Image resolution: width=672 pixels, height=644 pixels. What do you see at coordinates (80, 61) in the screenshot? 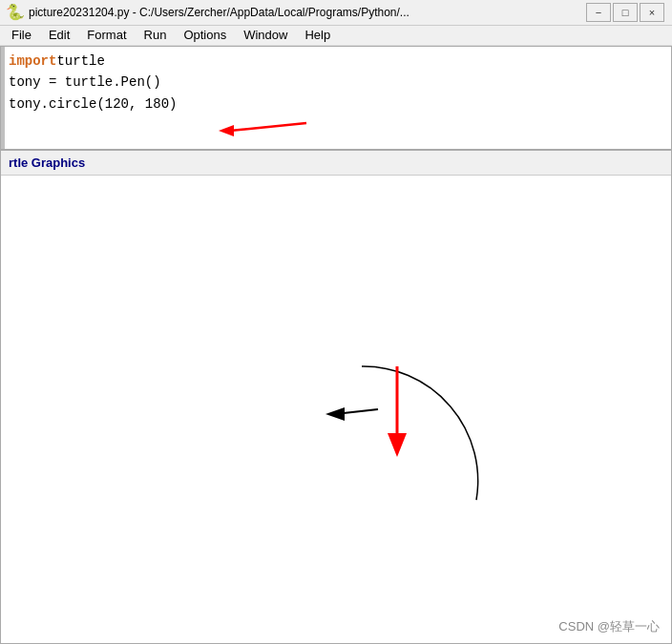
I see `code-turtle: turtle` at bounding box center [80, 61].